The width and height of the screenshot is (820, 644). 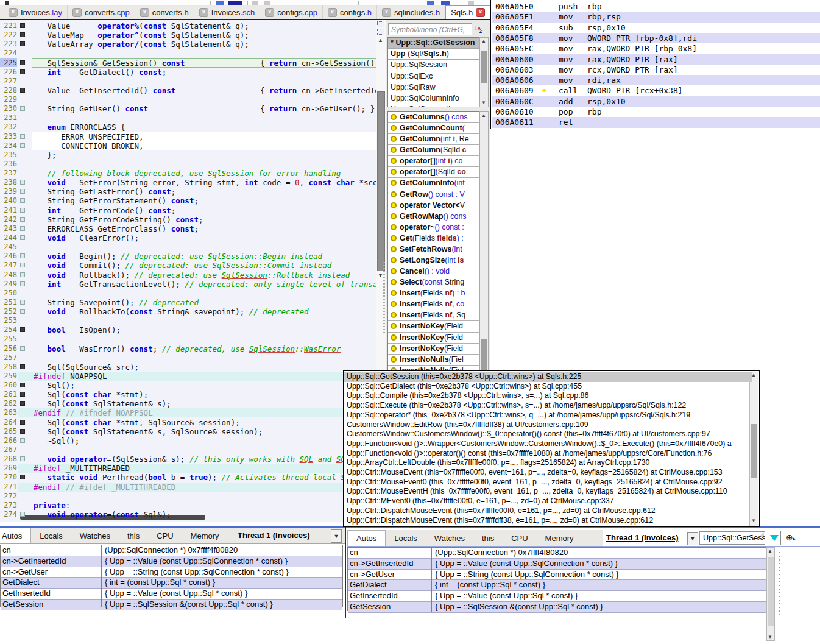 I want to click on line-number: 262, so click(x=9, y=403).